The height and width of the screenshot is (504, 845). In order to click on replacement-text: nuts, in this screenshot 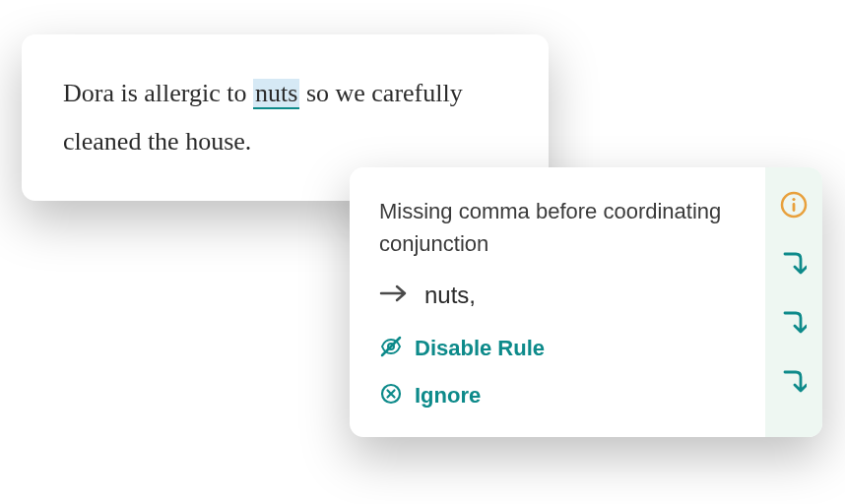, I will do `click(450, 295)`.